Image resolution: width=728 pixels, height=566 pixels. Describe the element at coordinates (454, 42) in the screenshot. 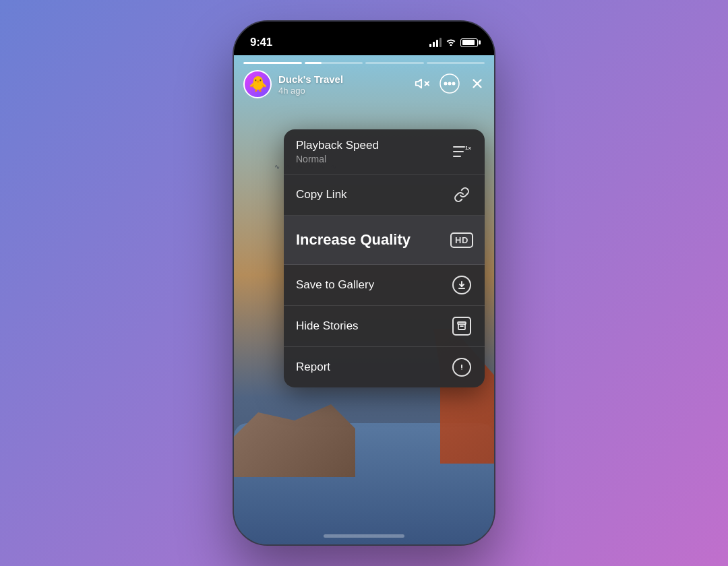

I see `status-icons` at that location.